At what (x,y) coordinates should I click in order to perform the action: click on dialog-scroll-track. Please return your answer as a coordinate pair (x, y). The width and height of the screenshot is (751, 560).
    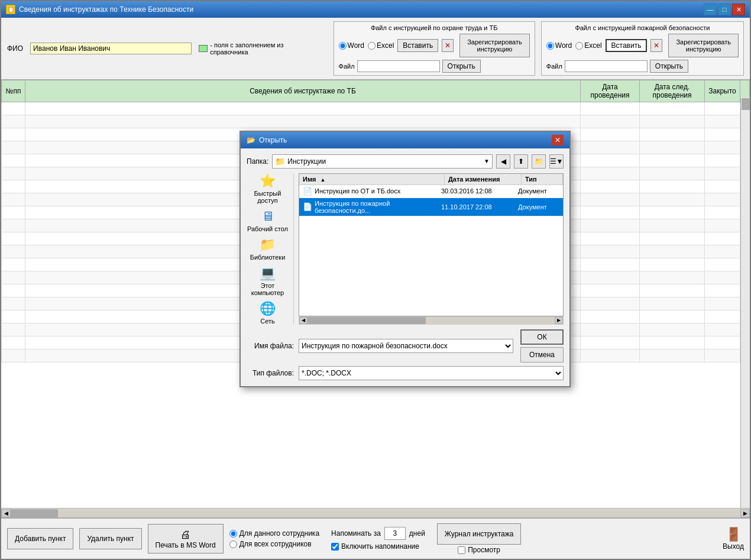
    Looking at the image, I should click on (431, 321).